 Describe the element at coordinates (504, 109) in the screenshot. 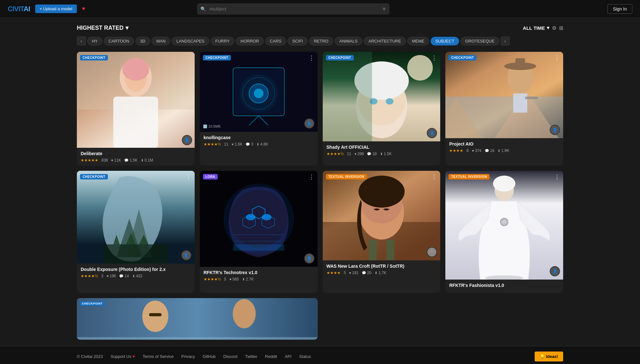

I see `card-project-aio: CHECKPOINT ⋮ 👤 Project AIO ★★★★ 8 ♥374 💬…` at that location.